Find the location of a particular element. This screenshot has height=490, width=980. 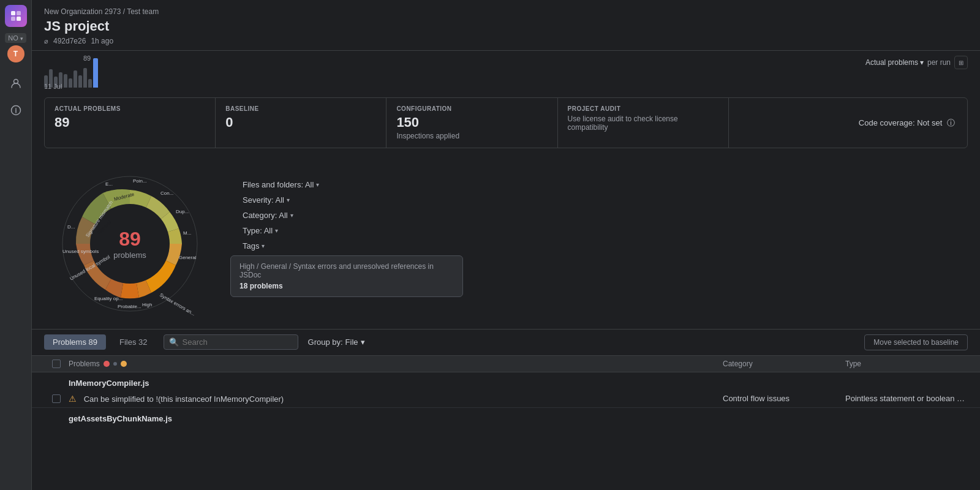

tab-problems: Problems 89 is located at coordinates (75, 342).